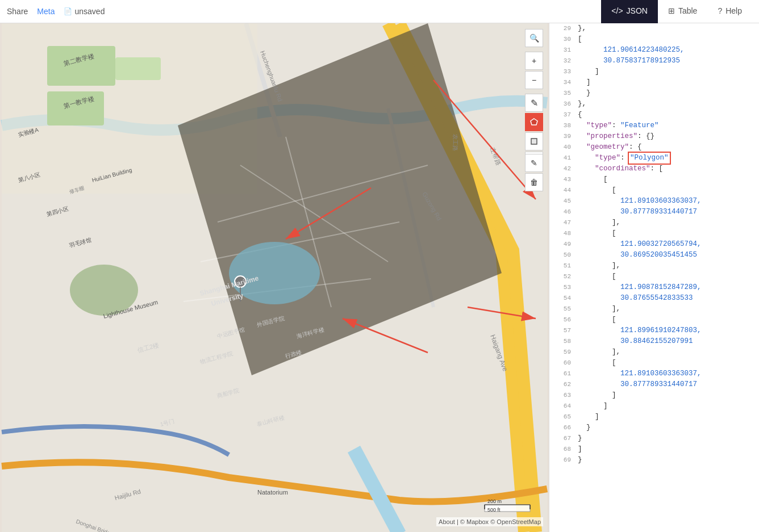 This screenshot has width=759, height=532. What do you see at coordinates (654, 385) in the screenshot?
I see `json-line: 62 30.877789331440717` at bounding box center [654, 385].